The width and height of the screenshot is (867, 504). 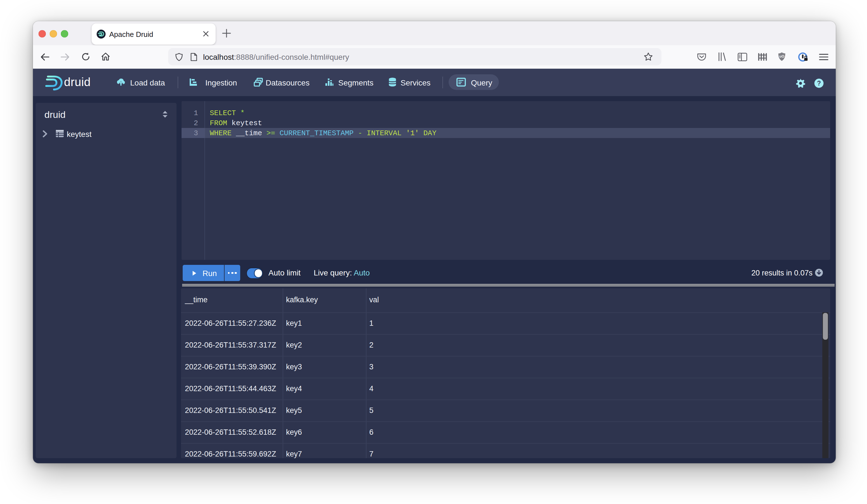 I want to click on svg-text: uO, so click(x=782, y=56).